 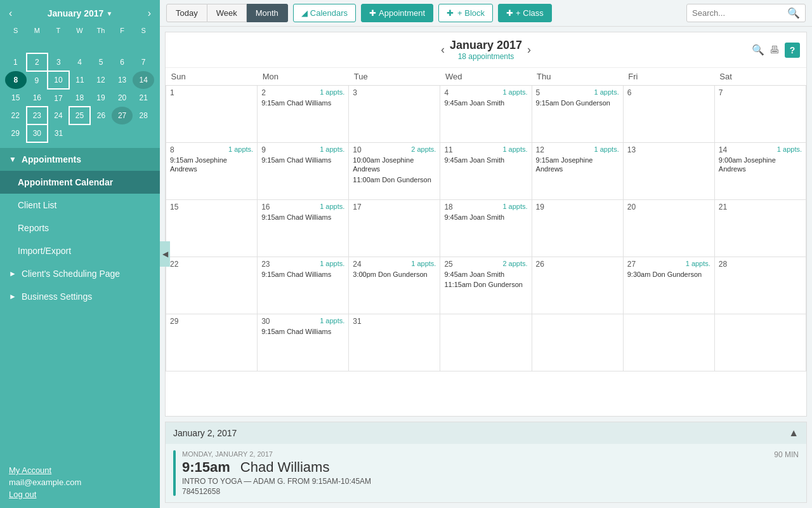 I want to click on mini-cal-day: 9, so click(x=37, y=80).